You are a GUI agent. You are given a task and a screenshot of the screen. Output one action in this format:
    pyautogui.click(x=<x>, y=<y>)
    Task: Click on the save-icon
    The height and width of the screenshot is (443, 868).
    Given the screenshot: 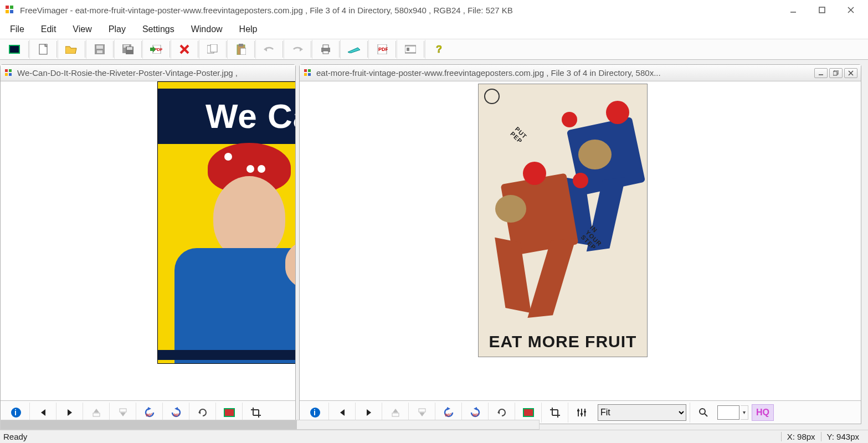 What is the action you would take?
    pyautogui.click(x=99, y=49)
    